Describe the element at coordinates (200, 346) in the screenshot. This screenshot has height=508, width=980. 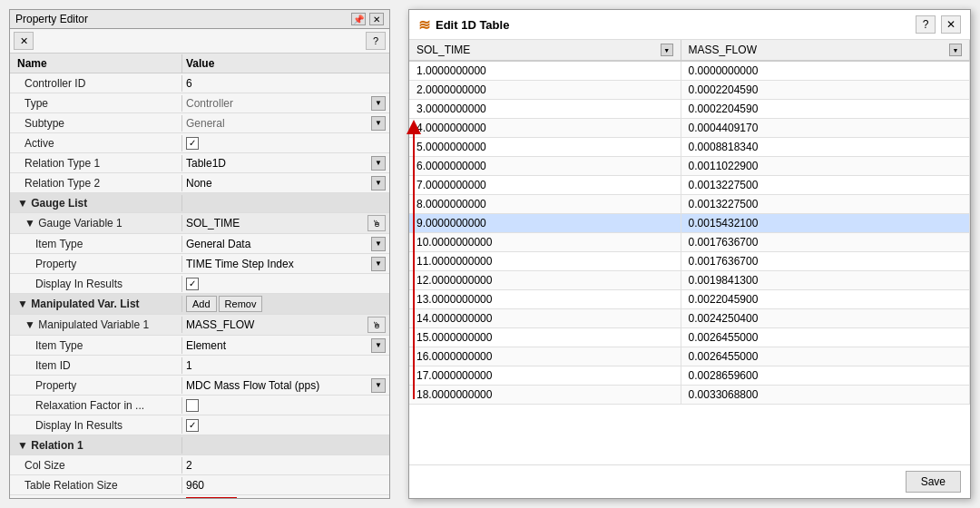
I see `row-item-type-manip: Item Type Element ▼` at that location.